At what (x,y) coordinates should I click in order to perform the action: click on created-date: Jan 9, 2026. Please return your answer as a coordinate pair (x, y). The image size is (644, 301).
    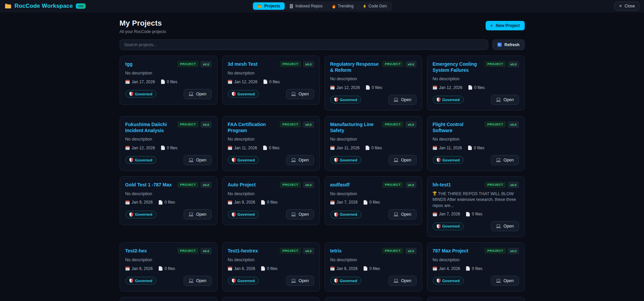
    Looking at the image, I should click on (139, 202).